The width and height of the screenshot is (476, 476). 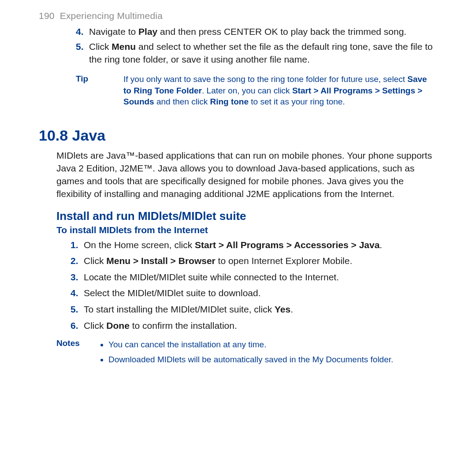 I want to click on list-text: Navigate to Play and then press CENTER O…, so click(x=261, y=32).